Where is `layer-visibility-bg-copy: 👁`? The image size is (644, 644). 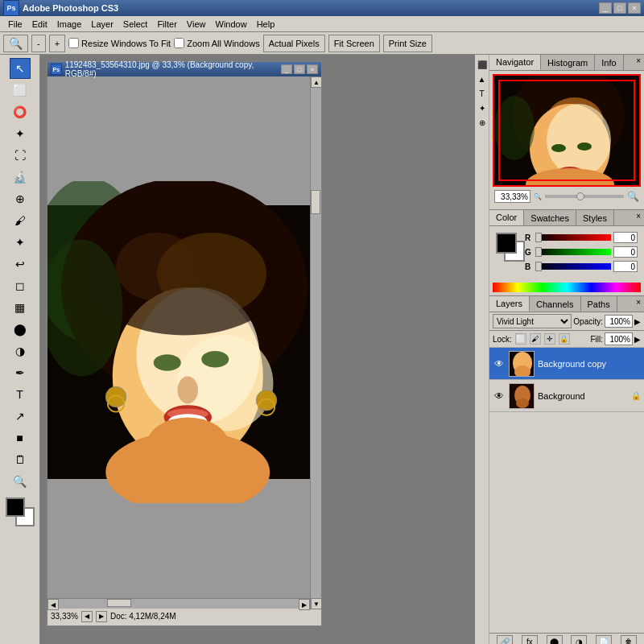
layer-visibility-bg-copy: 👁 is located at coordinates (499, 364).